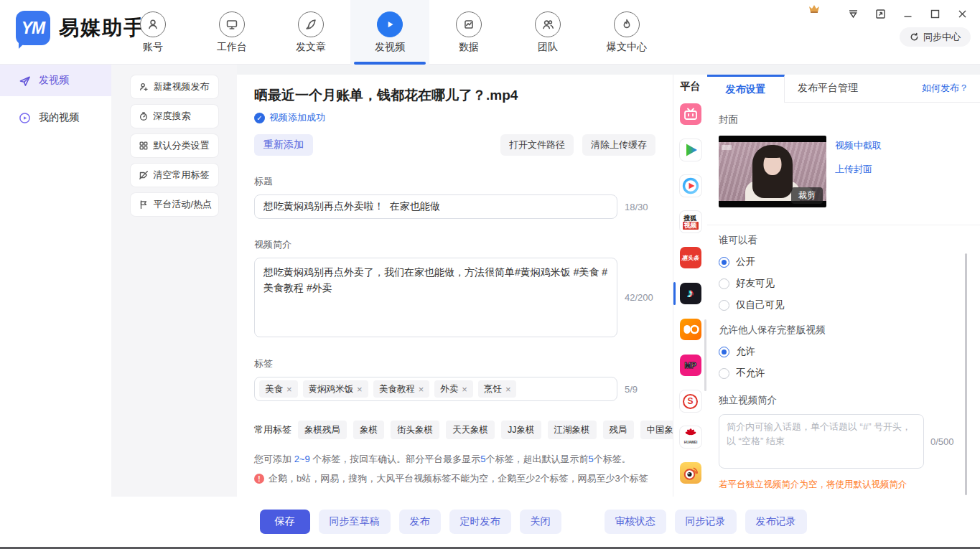  What do you see at coordinates (285, 522) in the screenshot?
I see `save-button: 保存` at bounding box center [285, 522].